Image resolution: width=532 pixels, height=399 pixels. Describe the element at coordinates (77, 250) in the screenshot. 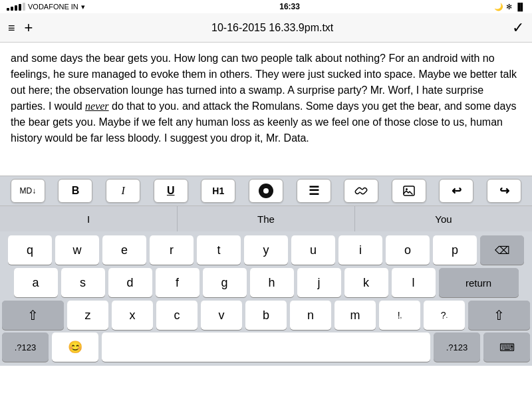

I see `key-w: w` at that location.